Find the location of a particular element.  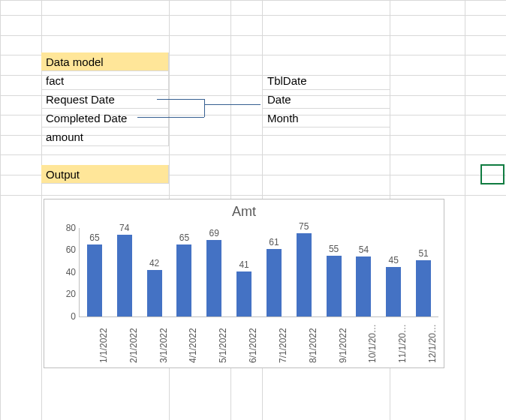

x-tick-label: 8/1/2022 is located at coordinates (313, 340).